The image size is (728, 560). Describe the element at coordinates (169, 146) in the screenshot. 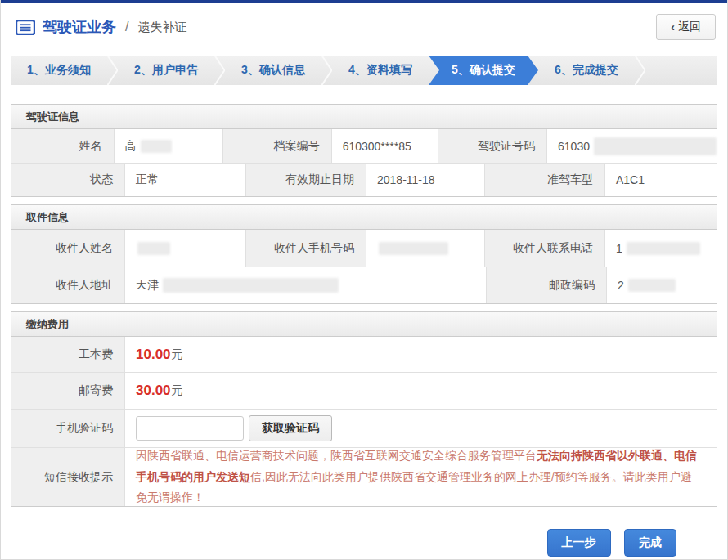

I see `name-value: 高` at that location.